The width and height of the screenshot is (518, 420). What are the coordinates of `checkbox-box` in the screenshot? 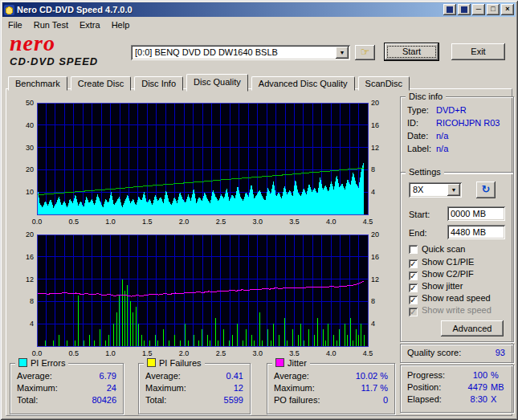 It's located at (413, 249).